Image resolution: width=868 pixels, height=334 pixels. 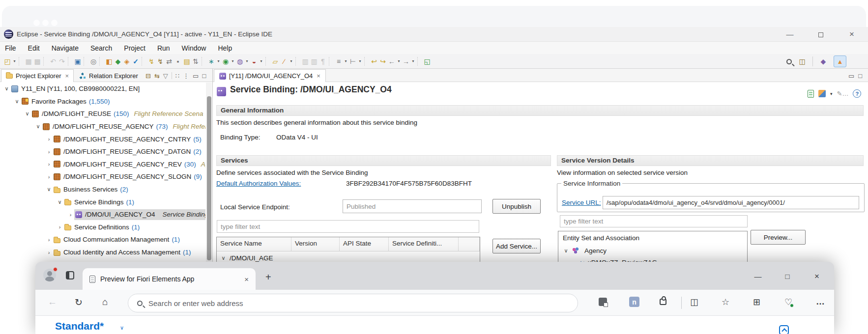 What do you see at coordinates (784, 330) in the screenshot?
I see `share-icon` at bounding box center [784, 330].